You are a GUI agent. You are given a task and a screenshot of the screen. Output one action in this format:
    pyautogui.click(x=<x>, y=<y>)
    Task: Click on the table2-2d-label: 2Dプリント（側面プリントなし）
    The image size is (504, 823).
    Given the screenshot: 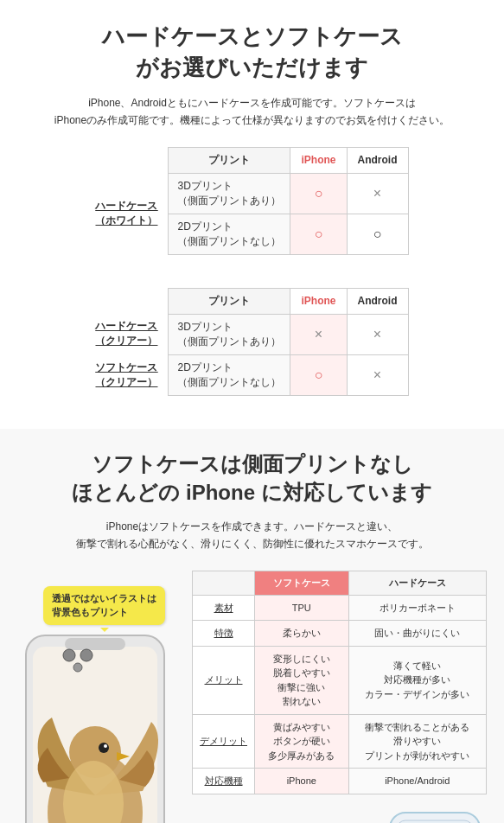 What is the action you would take?
    pyautogui.click(x=230, y=375)
    